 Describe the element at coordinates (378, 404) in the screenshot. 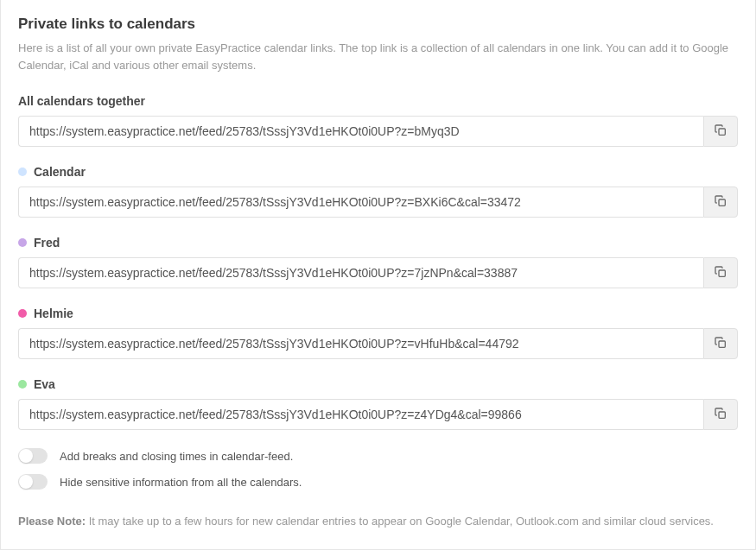

I see `calendar-block: Eva` at that location.